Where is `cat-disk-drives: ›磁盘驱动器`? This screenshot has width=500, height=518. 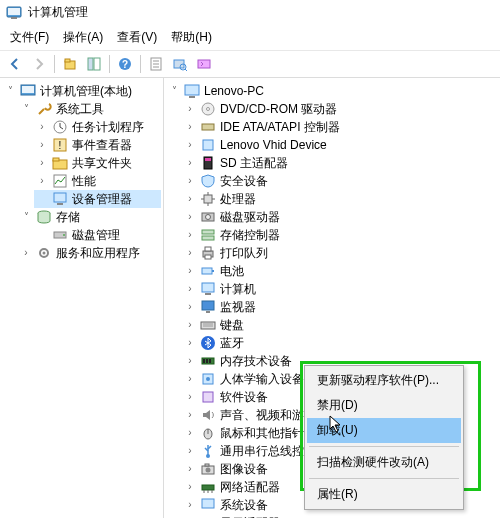
cat-disk-drives: ›磁盘驱动器 is located at coordinates (340, 217).